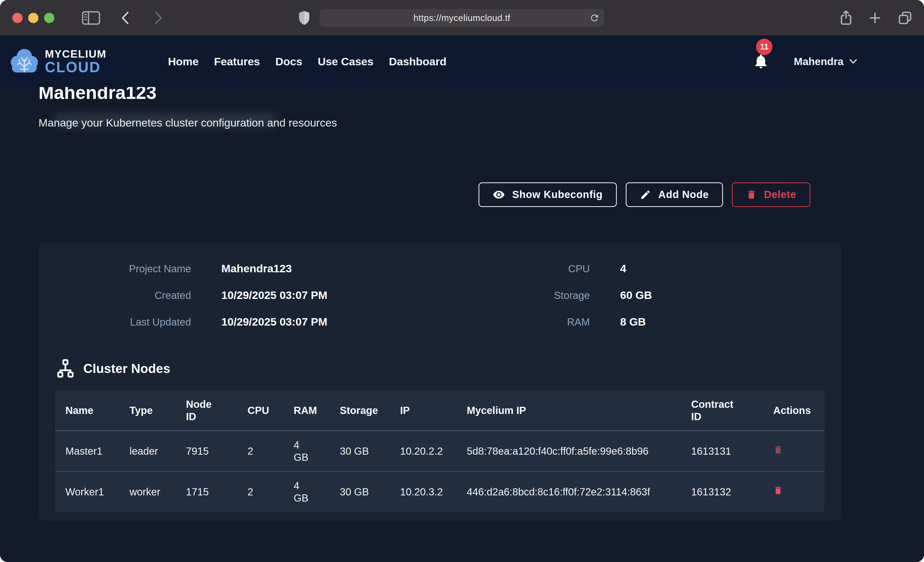 This screenshot has width=924, height=562. What do you see at coordinates (127, 369) in the screenshot?
I see `cluster-nodes-title: Cluster Nodes` at bounding box center [127, 369].